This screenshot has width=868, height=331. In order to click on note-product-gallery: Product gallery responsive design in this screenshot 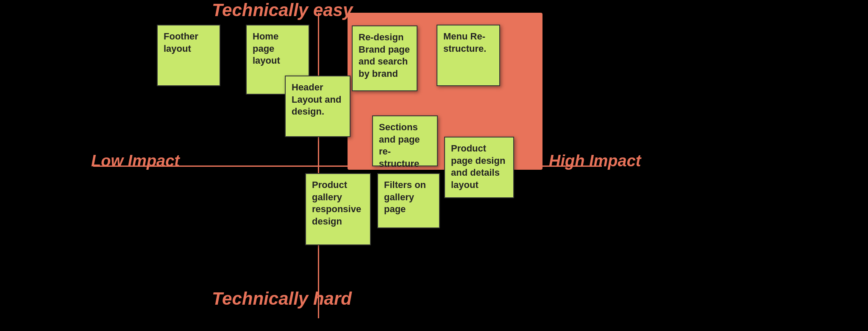, I will do `click(338, 209)`.